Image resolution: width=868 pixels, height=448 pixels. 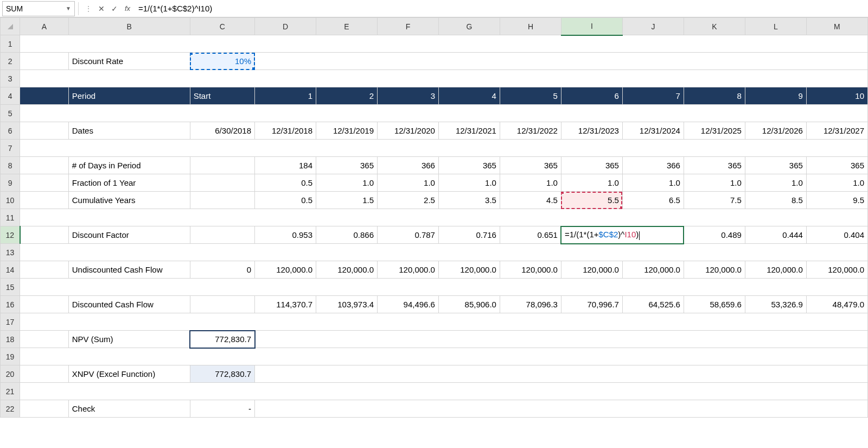 I want to click on cell: 12/31/2027, so click(x=837, y=131).